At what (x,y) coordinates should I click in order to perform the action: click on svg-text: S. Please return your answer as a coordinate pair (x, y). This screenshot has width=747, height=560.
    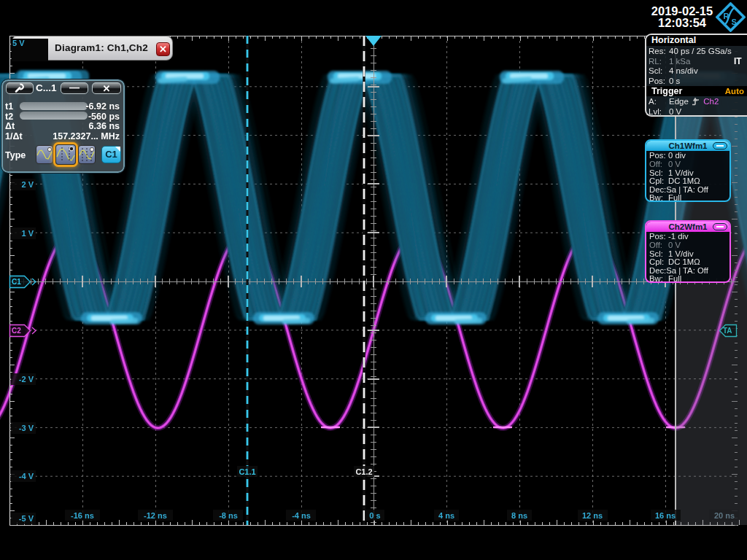
    Looking at the image, I should click on (734, 22).